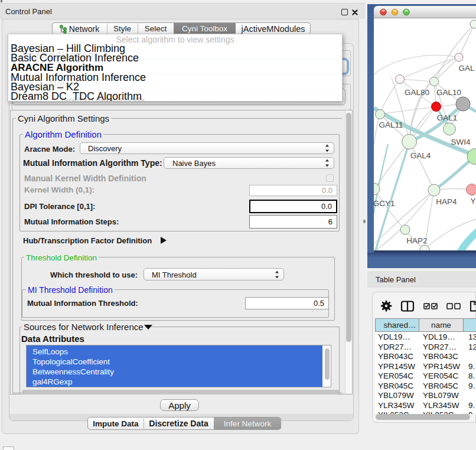  Describe the element at coordinates (467, 69) in the screenshot. I see `svg-text: GAL` at that location.